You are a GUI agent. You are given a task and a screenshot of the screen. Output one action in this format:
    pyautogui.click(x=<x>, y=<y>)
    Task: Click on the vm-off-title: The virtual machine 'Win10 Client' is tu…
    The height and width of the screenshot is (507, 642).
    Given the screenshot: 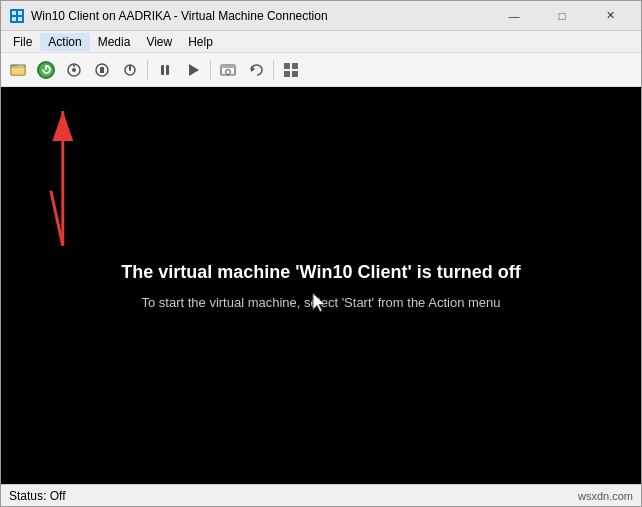 What is the action you would take?
    pyautogui.click(x=320, y=272)
    